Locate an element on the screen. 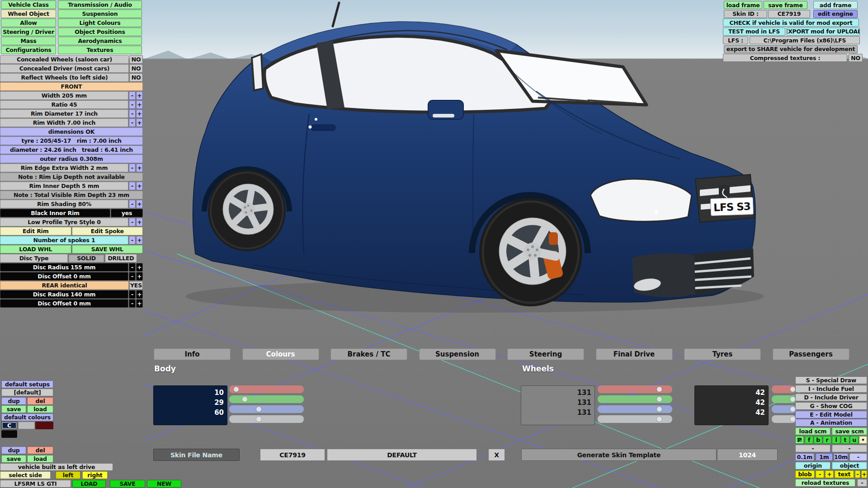 This screenshot has height=488, width=868. vehicle-built-as-left-drive-button: vehicle built as left drive is located at coordinates (57, 467).